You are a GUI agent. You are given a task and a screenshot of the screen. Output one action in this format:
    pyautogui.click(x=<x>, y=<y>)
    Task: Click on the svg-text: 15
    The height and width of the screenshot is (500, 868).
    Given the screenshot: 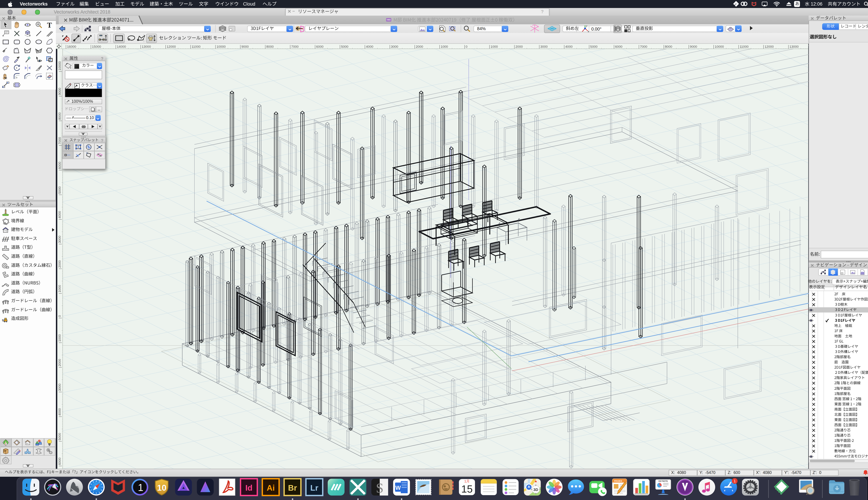 What is the action you would take?
    pyautogui.click(x=467, y=489)
    